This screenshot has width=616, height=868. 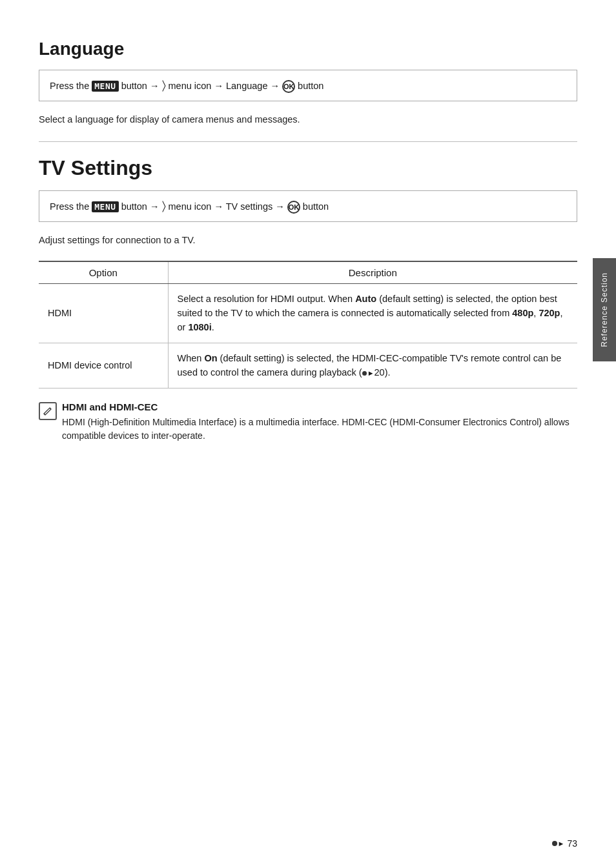 What do you see at coordinates (308, 168) in the screenshot?
I see `tv-settings-section-title: TV Settings` at bounding box center [308, 168].